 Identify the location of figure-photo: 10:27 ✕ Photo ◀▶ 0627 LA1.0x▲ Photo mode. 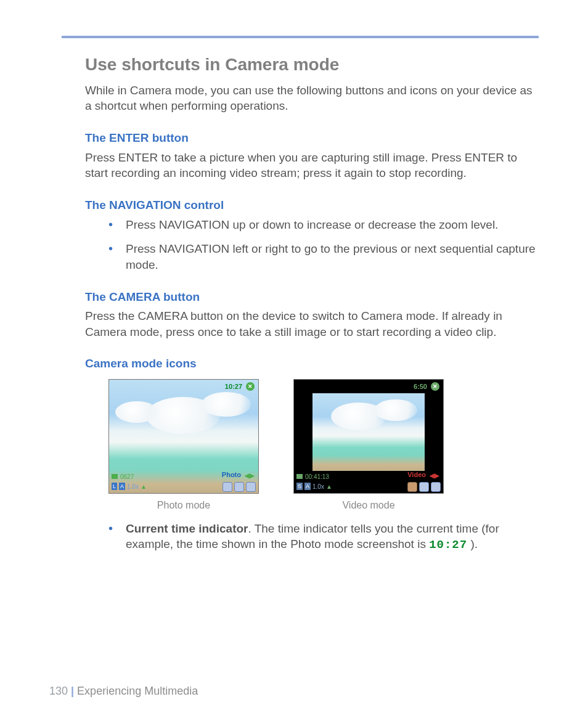
(184, 446).